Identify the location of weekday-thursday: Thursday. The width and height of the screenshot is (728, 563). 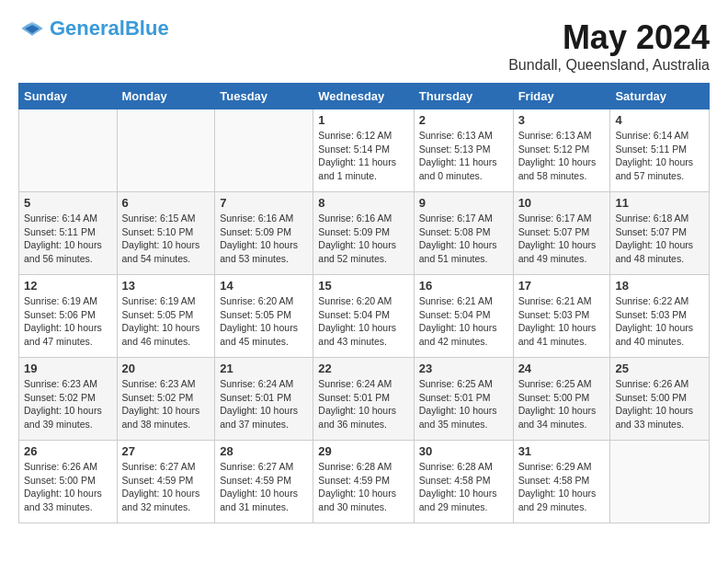
(463, 97).